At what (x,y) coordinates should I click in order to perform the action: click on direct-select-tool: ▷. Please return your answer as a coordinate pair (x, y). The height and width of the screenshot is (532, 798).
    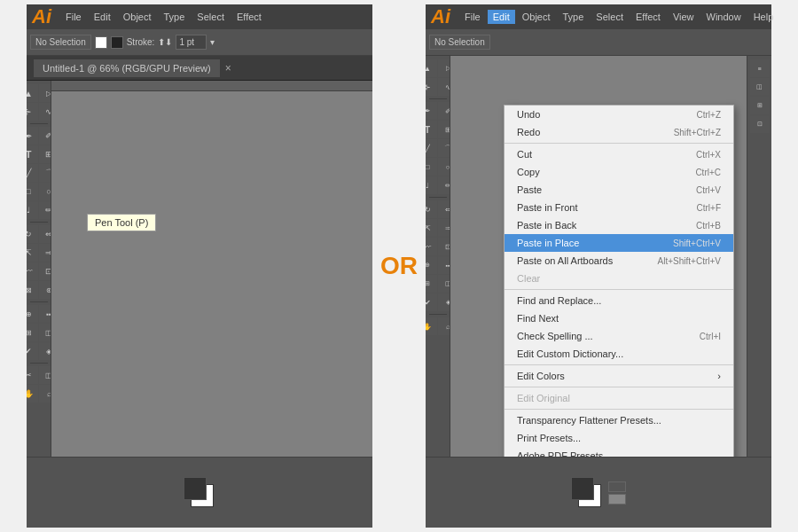
    Looking at the image, I should click on (45, 93).